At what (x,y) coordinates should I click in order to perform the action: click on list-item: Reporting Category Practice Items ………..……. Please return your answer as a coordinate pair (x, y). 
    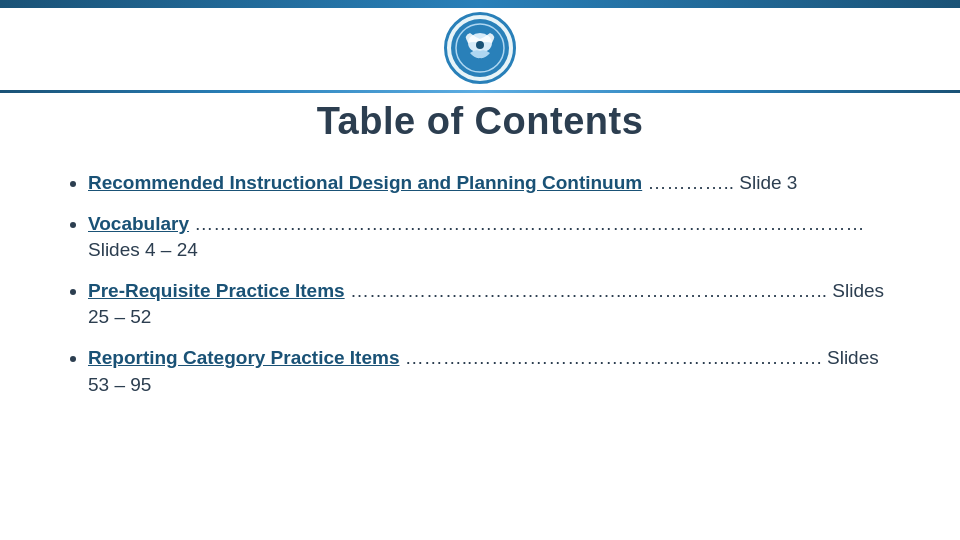
    Looking at the image, I should click on (494, 372).